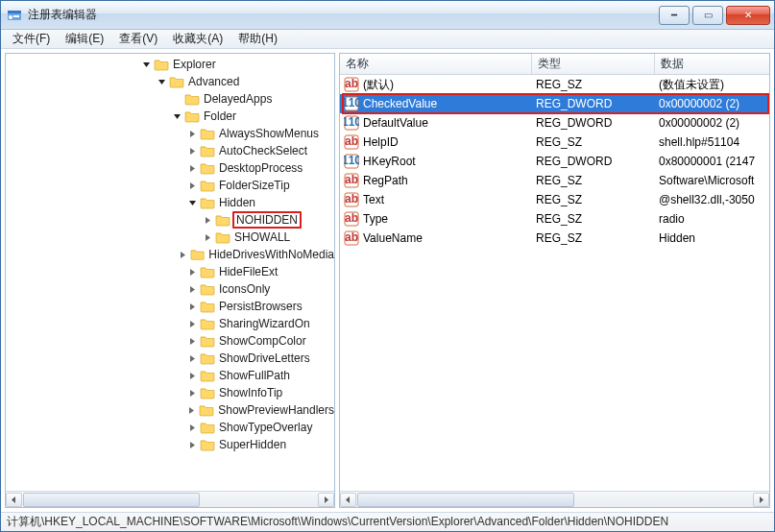  What do you see at coordinates (597, 123) in the screenshot?
I see `value-type-cell: REG_DWORD` at bounding box center [597, 123].